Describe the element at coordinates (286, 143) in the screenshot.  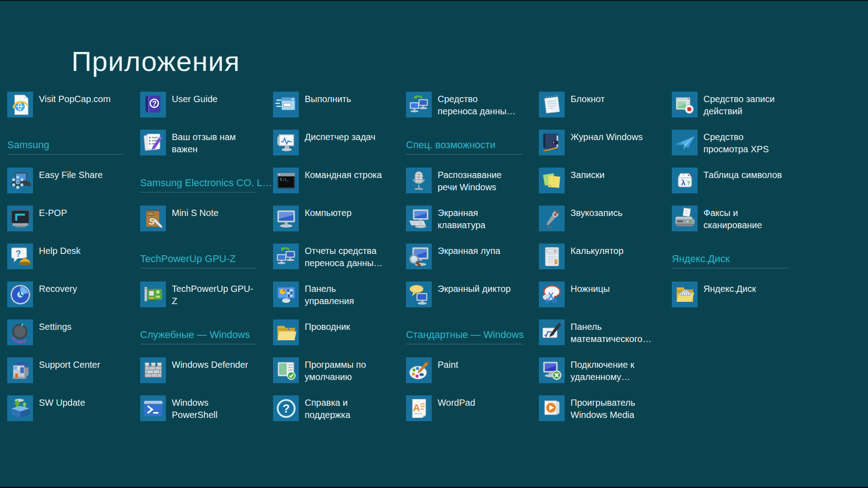
I see `task-manager-icon` at that location.